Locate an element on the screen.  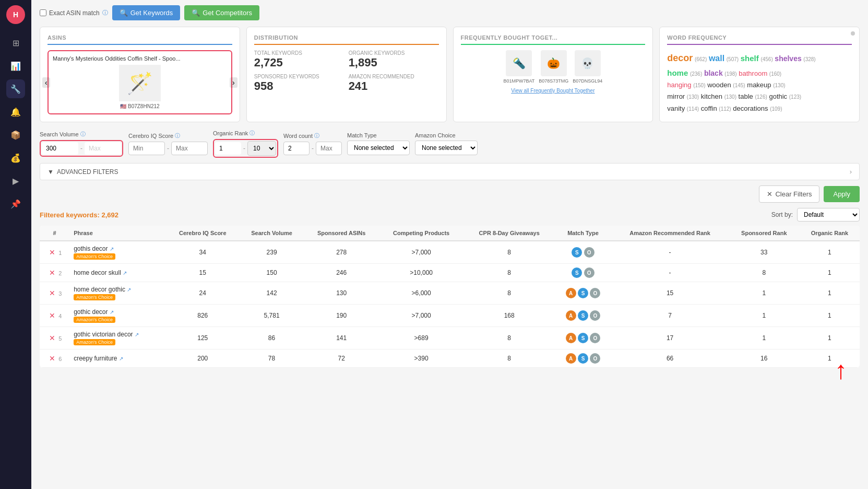
cell-sponsored-asins: 130 is located at coordinates (341, 294).